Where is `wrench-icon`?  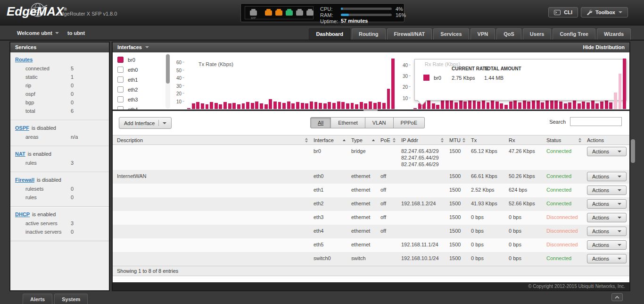
wrench-icon is located at coordinates (589, 12).